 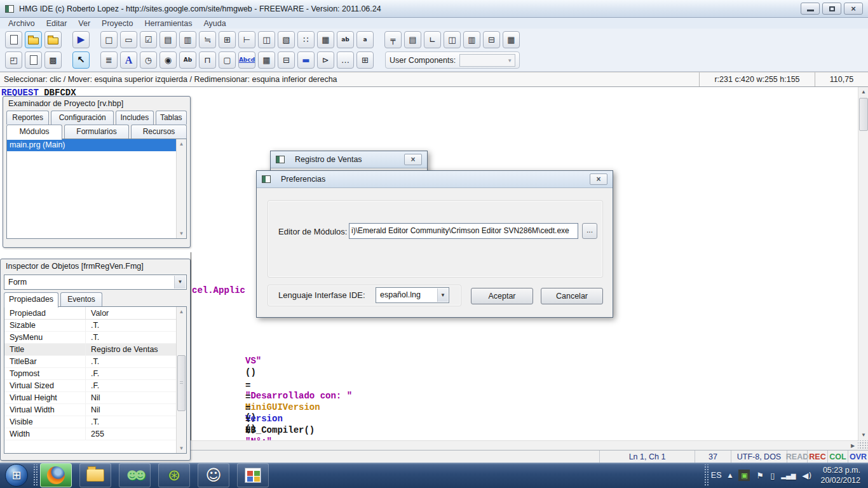 What do you see at coordinates (172, 118) in the screenshot?
I see `tab-tablas: Tablas` at bounding box center [172, 118].